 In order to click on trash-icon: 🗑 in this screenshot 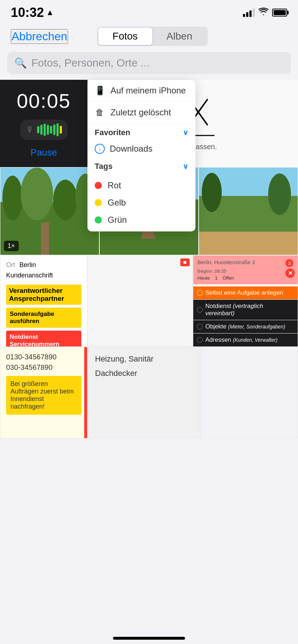, I will do `click(100, 112)`.